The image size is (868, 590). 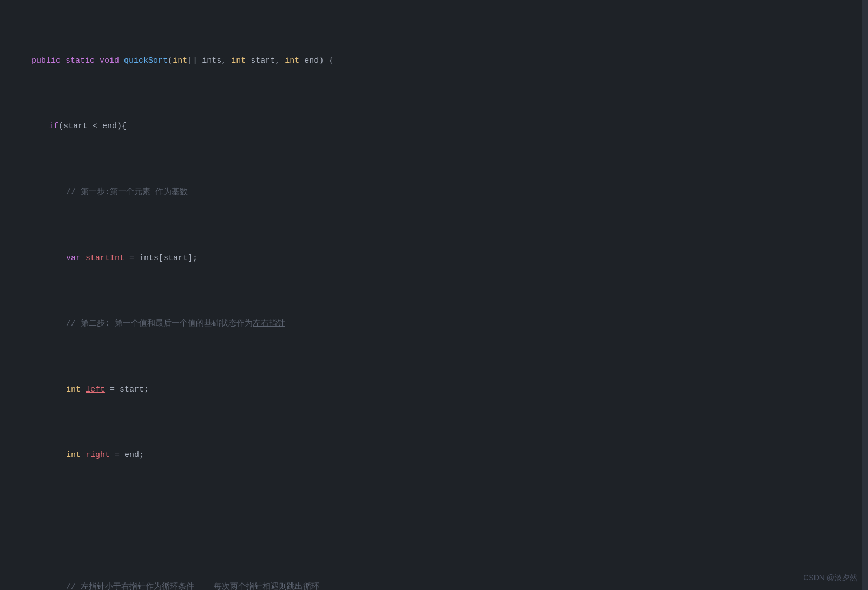 I want to click on line-numbers, so click(x=13, y=295).